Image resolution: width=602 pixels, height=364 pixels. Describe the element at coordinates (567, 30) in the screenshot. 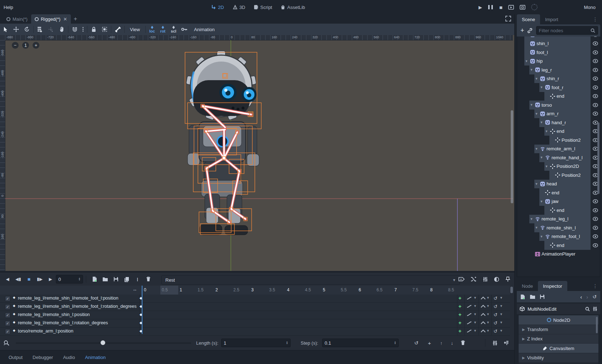

I see `filter-nodes-input: Filter nodes` at that location.